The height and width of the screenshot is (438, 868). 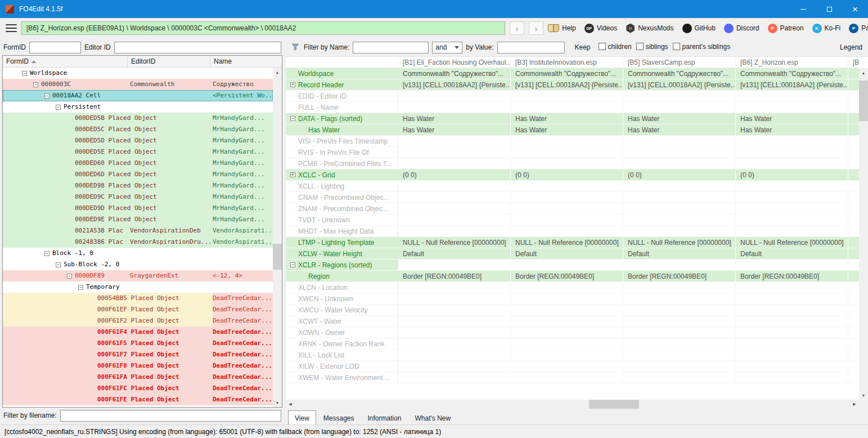 What do you see at coordinates (573, 96) in the screenshot?
I see `grid-row: EDID - Editor ID` at bounding box center [573, 96].